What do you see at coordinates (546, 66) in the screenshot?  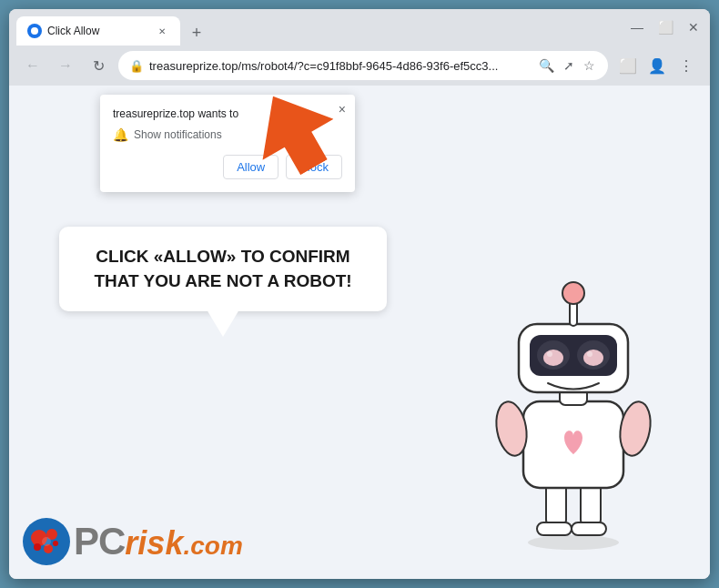 I see `search-icon: 🔍` at bounding box center [546, 66].